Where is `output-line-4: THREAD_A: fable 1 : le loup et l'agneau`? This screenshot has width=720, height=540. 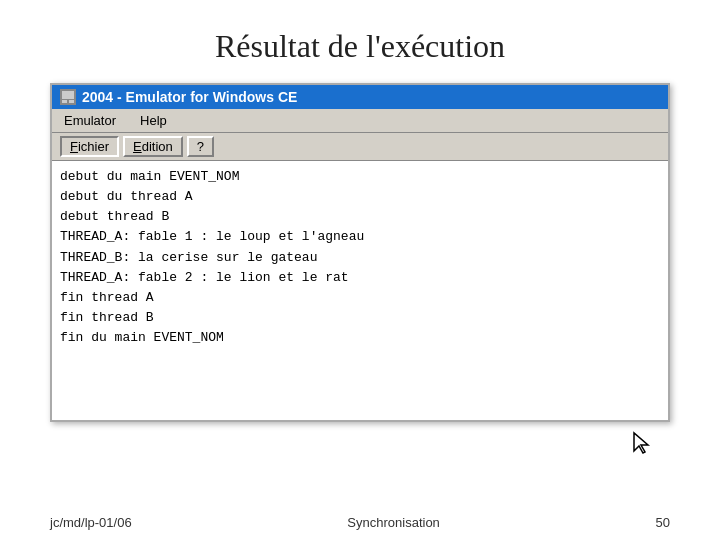
output-line-4: THREAD_A: fable 1 : le loup et l'agneau is located at coordinates (360, 237).